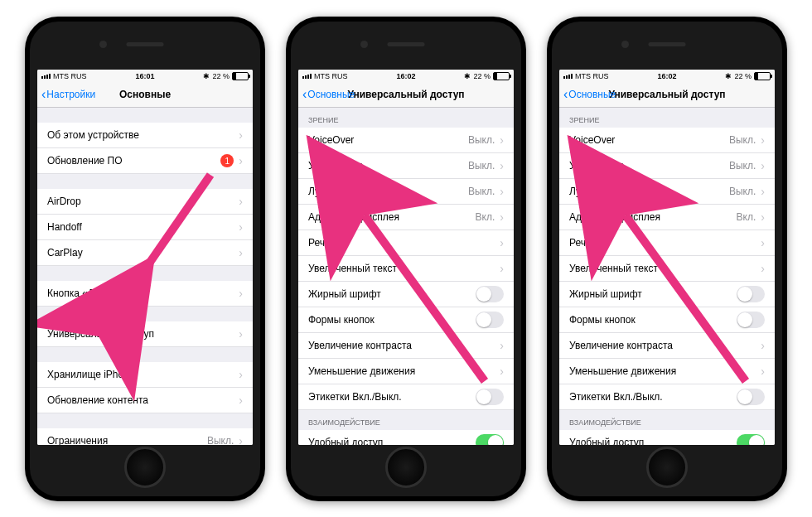 The height and width of the screenshot is (517, 812). I want to click on status-bar: MTS RUS 16:01 ✱ 22 %, so click(145, 76).